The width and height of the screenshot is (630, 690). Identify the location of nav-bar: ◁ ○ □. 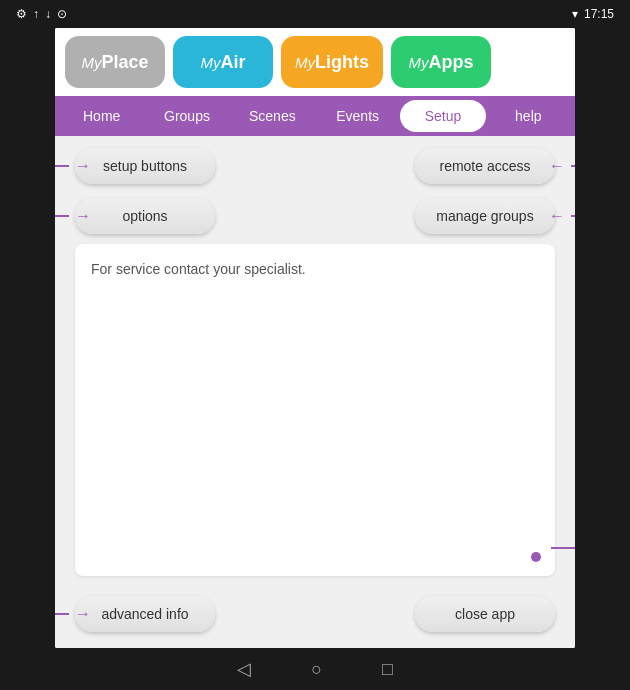
(315, 669).